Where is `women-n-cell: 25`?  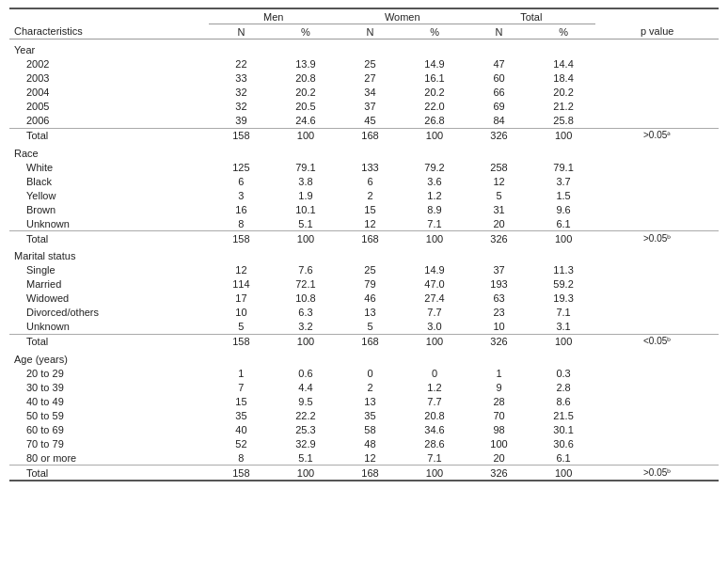
women-n-cell: 25 is located at coordinates (371, 64).